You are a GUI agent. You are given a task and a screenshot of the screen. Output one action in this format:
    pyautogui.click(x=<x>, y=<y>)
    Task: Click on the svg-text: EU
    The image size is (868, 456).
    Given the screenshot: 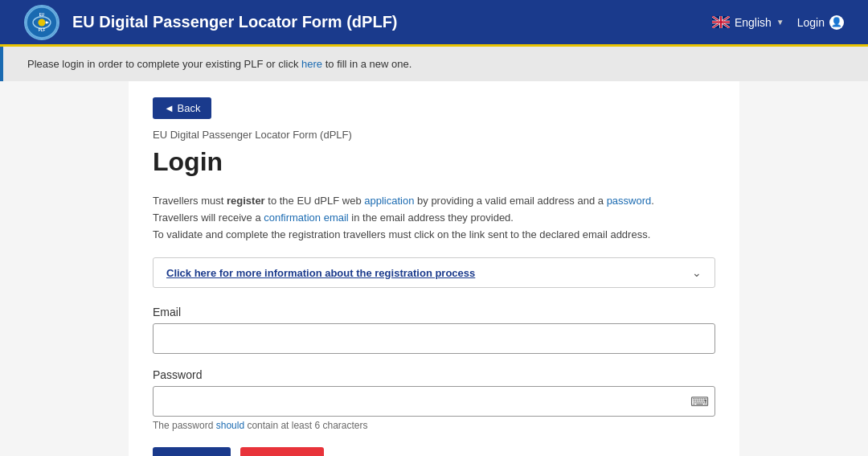 What is the action you would take?
    pyautogui.click(x=42, y=14)
    